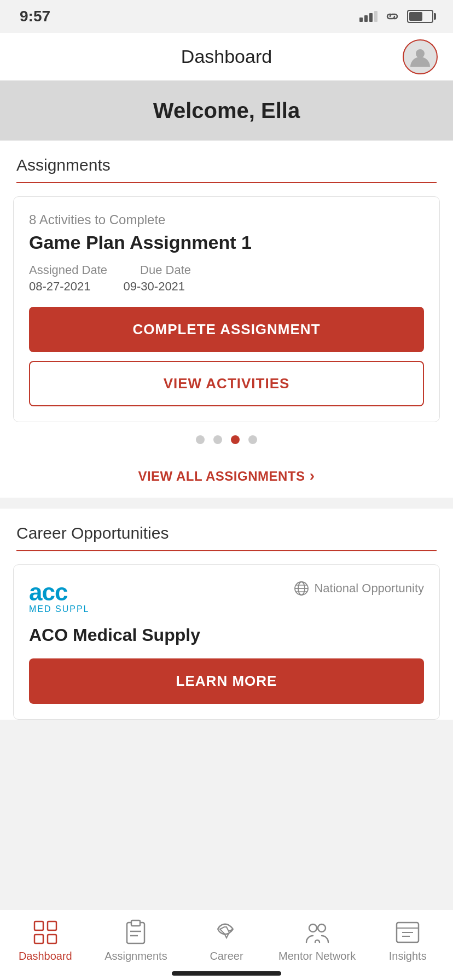 Image resolution: width=453 pixels, height=980 pixels. Describe the element at coordinates (45, 956) in the screenshot. I see `nav-label-dashboard: Dashboard` at that location.